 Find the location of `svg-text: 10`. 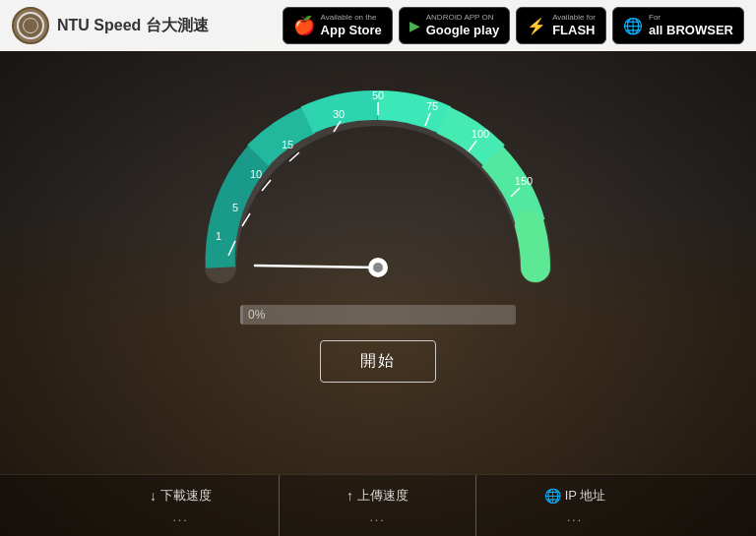

svg-text: 10 is located at coordinates (256, 174).